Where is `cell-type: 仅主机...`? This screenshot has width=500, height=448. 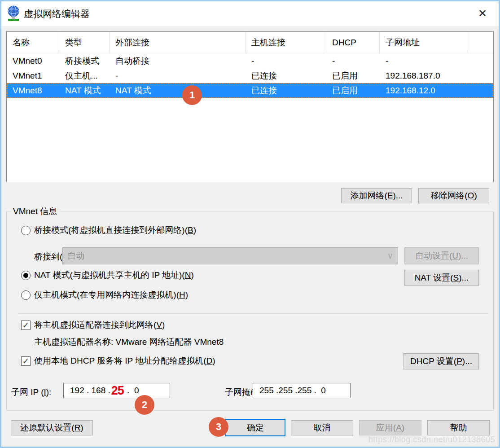
cell-type: 仅主机... is located at coordinates (84, 75).